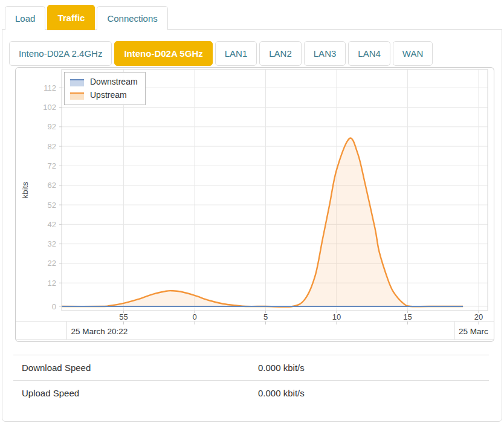  I want to click on svg-text: 42, so click(52, 225).